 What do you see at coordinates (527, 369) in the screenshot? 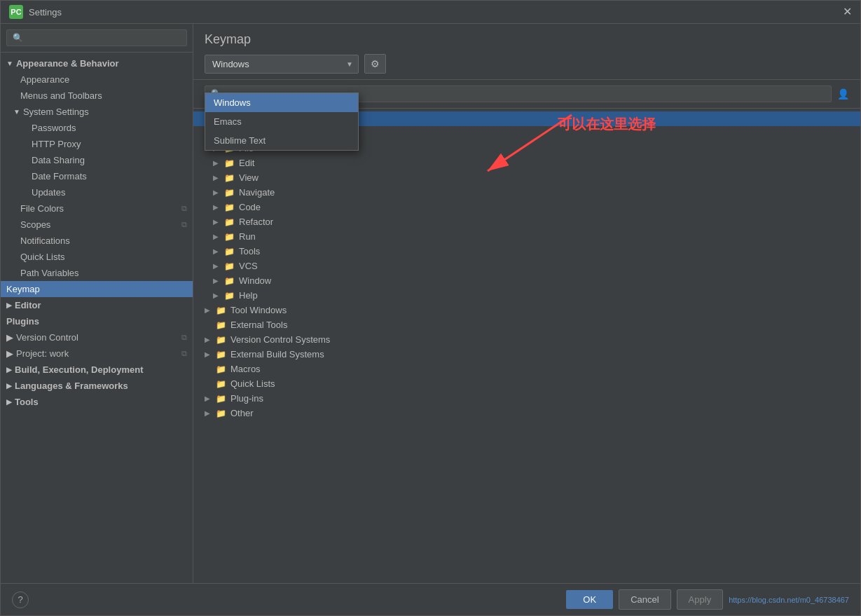
I see `tree-item-macros: 📁 Macros` at bounding box center [527, 369].